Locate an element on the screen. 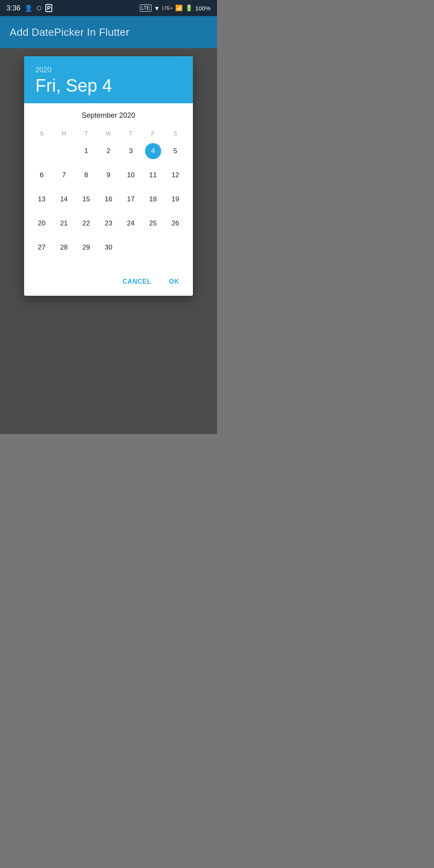  weekday-headers-row: S M T W T F S is located at coordinates (108, 133).